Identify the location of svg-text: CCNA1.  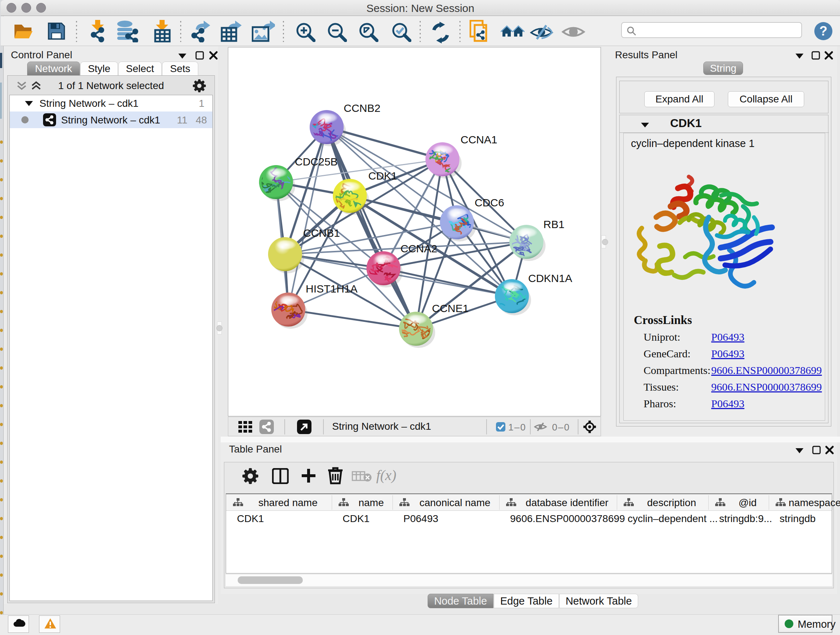
(479, 140).